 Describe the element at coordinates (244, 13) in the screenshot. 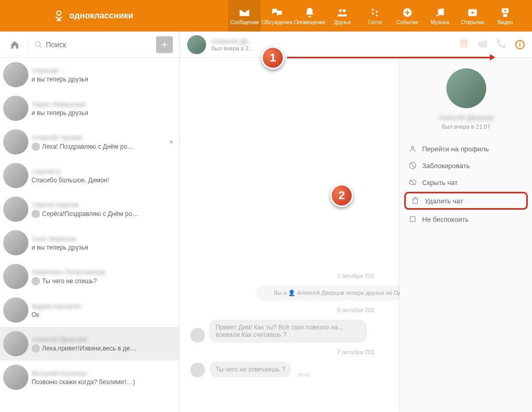

I see `mail-icon` at that location.